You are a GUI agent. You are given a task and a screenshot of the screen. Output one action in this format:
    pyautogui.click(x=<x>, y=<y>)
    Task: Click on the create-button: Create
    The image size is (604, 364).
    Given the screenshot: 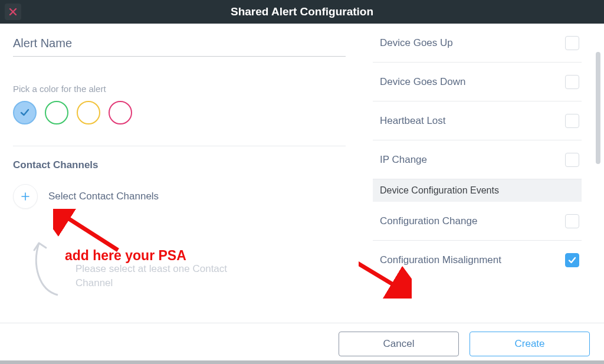 What is the action you would take?
    pyautogui.click(x=530, y=344)
    